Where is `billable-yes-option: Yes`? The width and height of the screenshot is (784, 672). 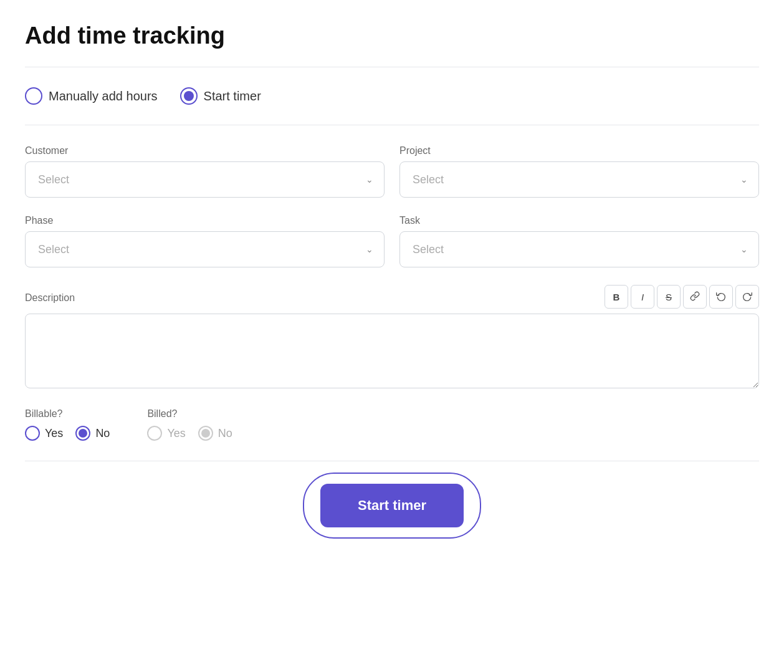
billable-yes-option: Yes is located at coordinates (44, 433).